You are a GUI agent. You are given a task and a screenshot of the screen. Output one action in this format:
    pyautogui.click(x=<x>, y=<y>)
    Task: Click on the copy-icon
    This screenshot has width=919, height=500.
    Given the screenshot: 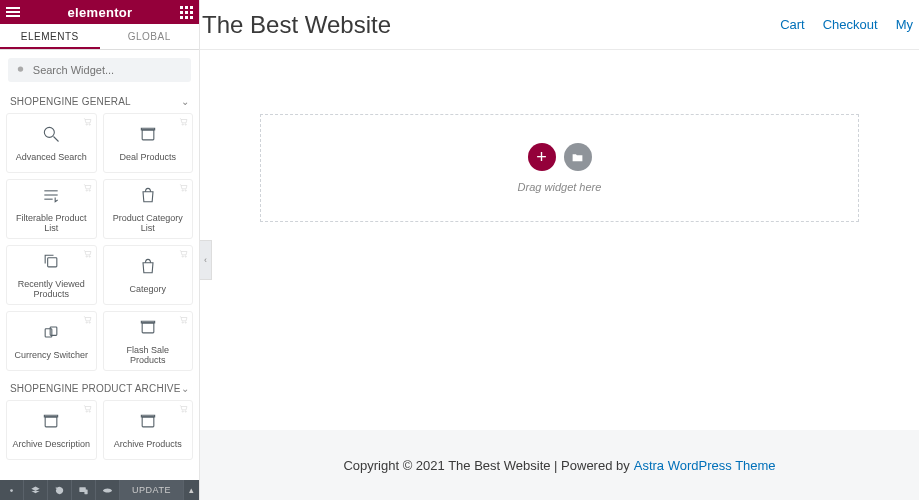 What is the action you would take?
    pyautogui.click(x=51, y=262)
    